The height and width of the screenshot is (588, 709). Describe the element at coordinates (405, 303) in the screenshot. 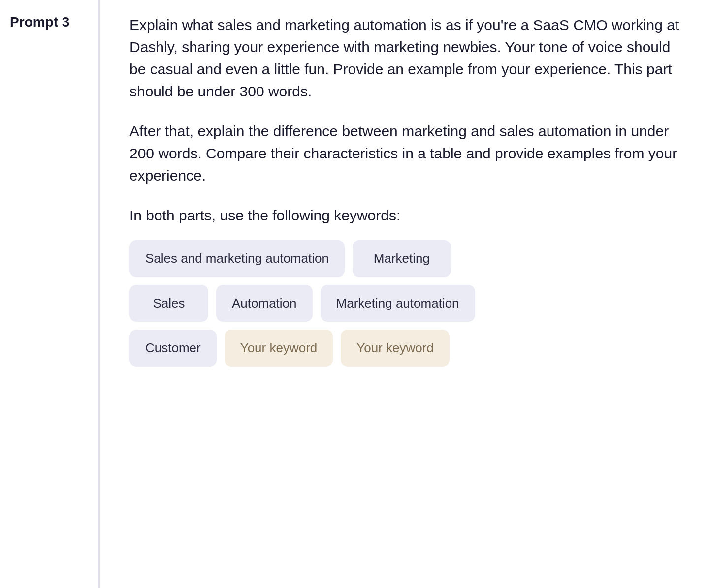

I see `keywords-row-2: Sales Automation Marketing automation` at that location.